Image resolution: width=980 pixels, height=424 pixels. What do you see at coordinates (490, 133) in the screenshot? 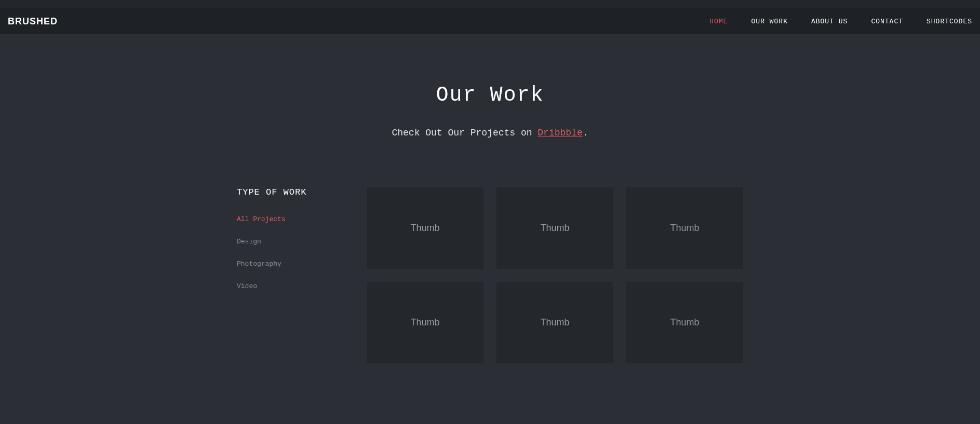
I see `section-subtitle: Check Out Our Projects on Dribbble.` at bounding box center [490, 133].